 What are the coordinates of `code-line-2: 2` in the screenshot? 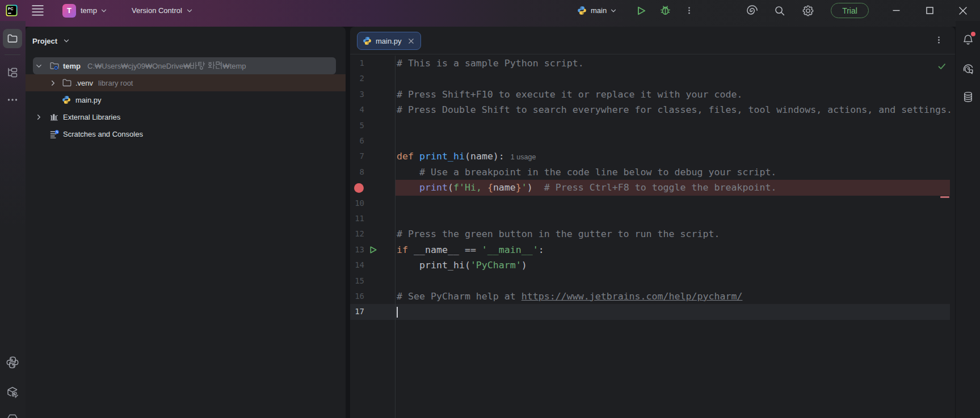 It's located at (650, 79).